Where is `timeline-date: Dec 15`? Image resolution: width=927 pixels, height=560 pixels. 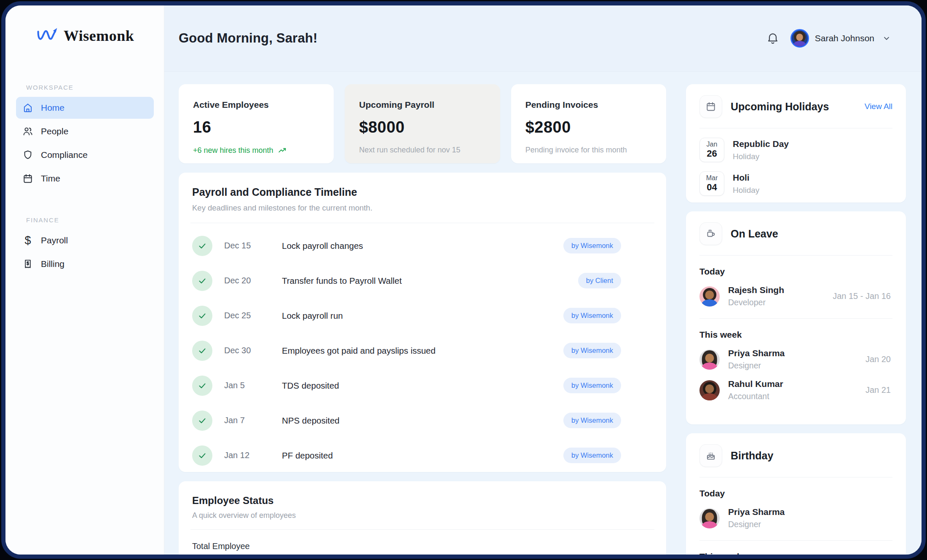 timeline-date: Dec 15 is located at coordinates (253, 246).